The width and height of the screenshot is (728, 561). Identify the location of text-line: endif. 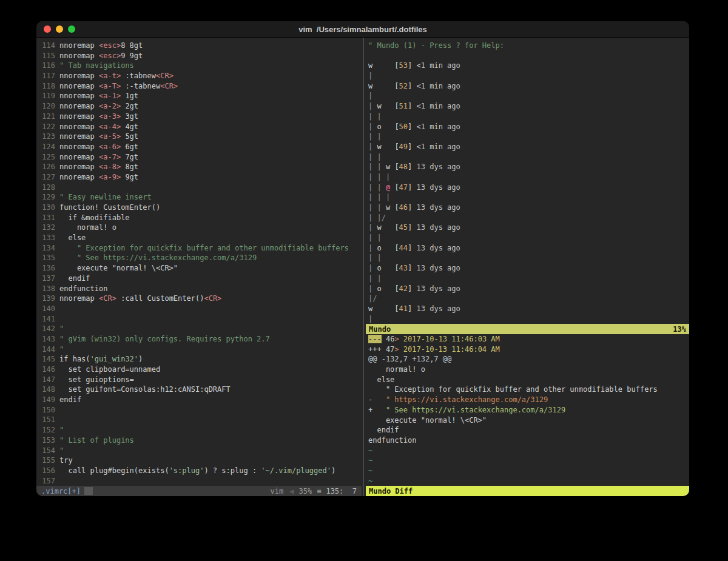
(528, 431).